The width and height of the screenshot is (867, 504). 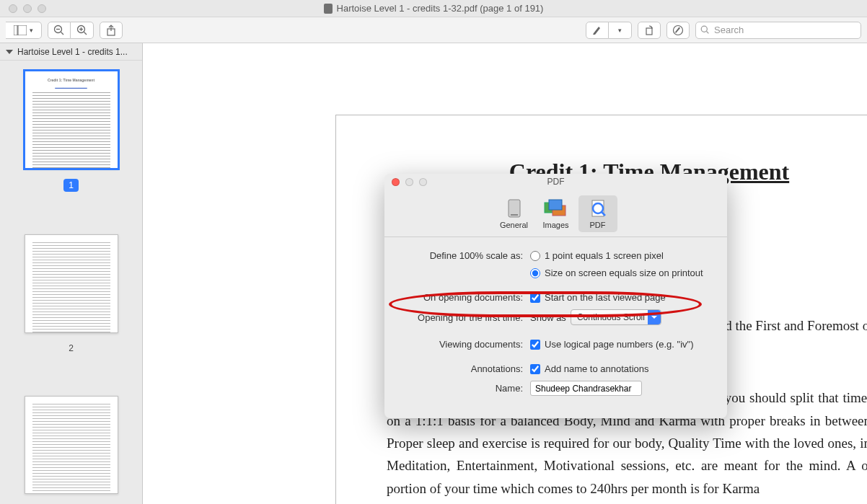 I want to click on images-tab-icon, so click(x=556, y=208).